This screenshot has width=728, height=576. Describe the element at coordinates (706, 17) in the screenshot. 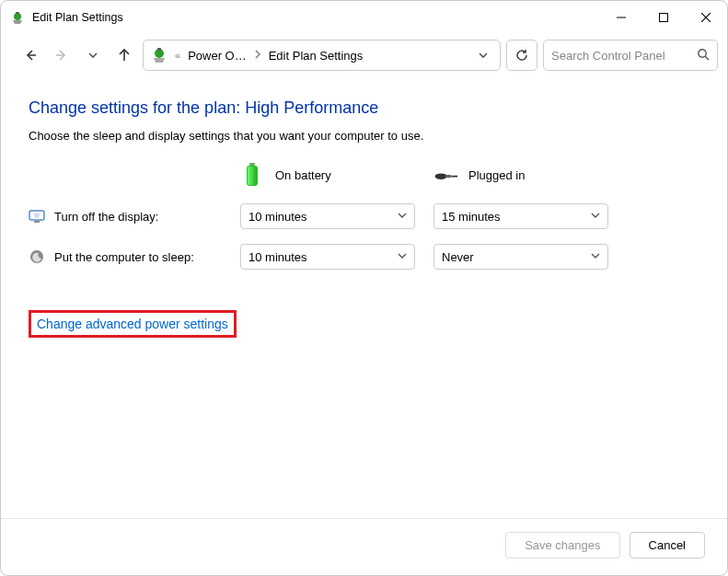

I see `close-button` at that location.